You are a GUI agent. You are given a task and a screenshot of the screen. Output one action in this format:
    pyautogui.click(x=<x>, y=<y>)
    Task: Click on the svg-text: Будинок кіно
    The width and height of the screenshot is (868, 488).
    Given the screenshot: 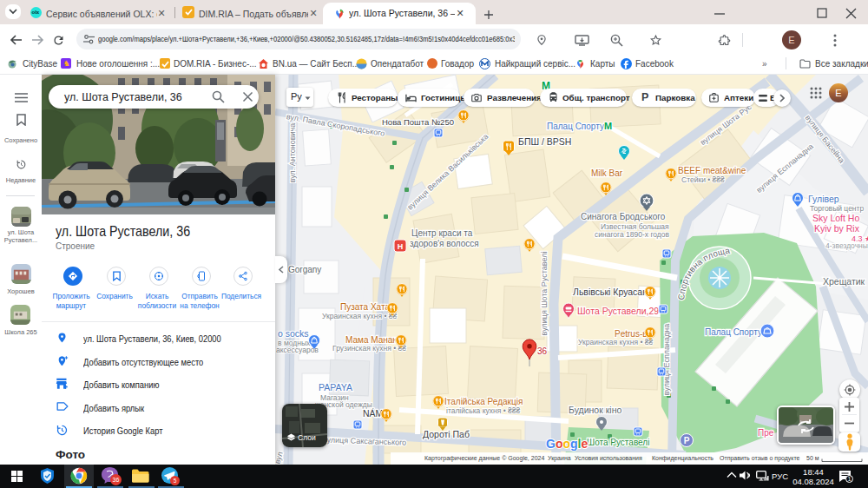 What is the action you would take?
    pyautogui.click(x=595, y=410)
    